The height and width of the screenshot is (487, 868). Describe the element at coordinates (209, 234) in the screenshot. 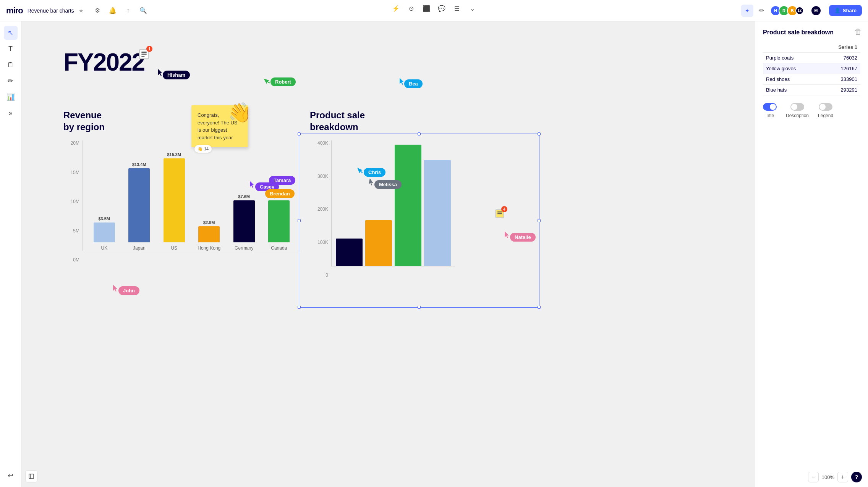

I see `bar-hongkong-rect` at that location.